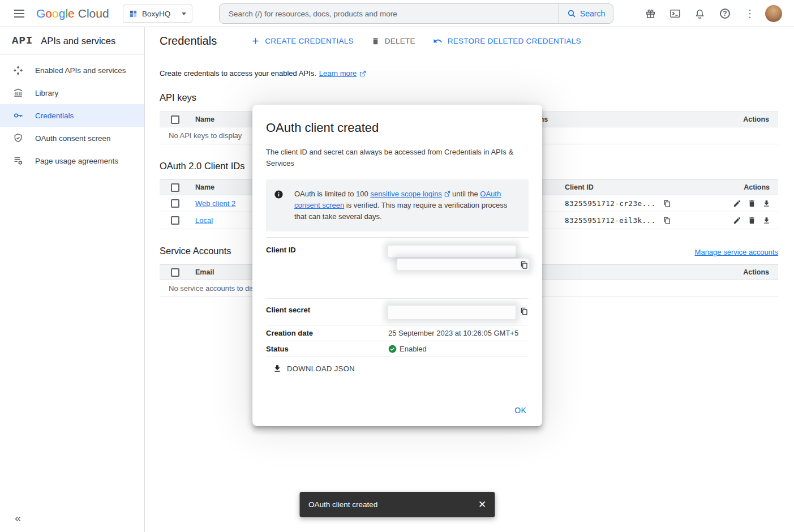  I want to click on key-icon, so click(18, 115).